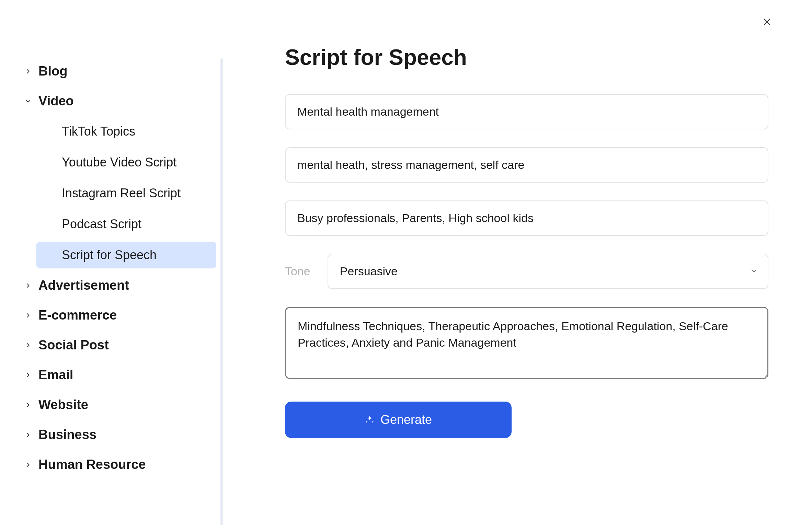 Image resolution: width=789 pixels, height=532 pixels. Describe the element at coordinates (78, 315) in the screenshot. I see `sidebar-category-label: E-commerce` at that location.